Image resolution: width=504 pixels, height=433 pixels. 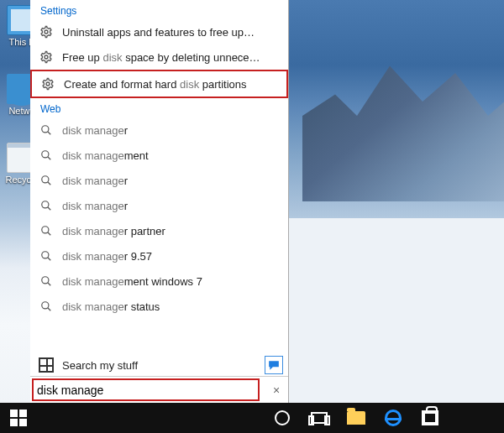 What do you see at coordinates (160, 389) in the screenshot?
I see `search-box: ×` at bounding box center [160, 389].